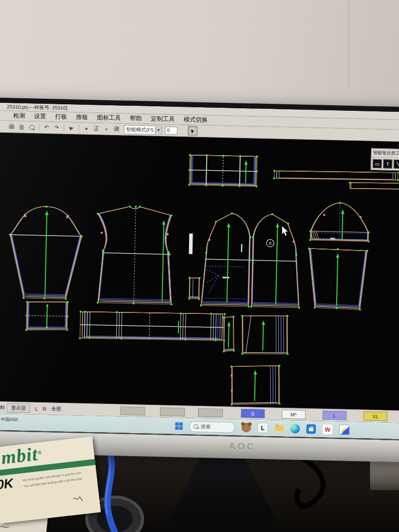 The image size is (399, 532). Describe the element at coordinates (246, 427) in the screenshot. I see `bear-app-icon` at that location.